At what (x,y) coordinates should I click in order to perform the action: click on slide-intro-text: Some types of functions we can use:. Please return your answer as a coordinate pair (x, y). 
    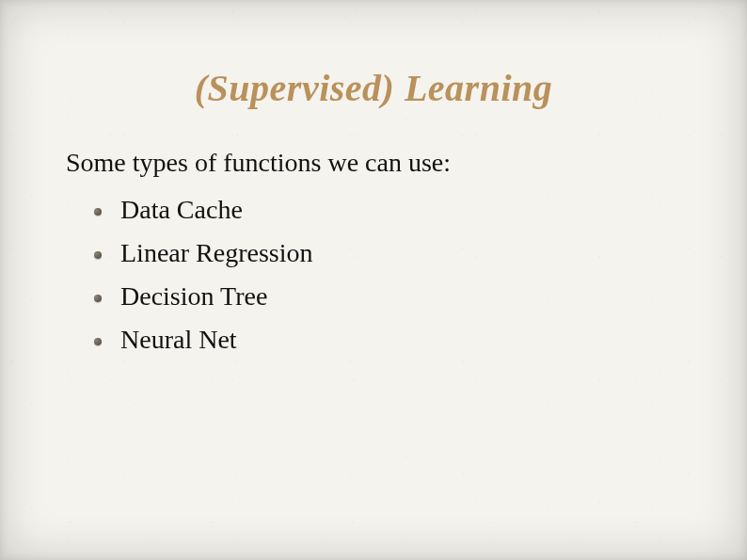
    Looking at the image, I should click on (374, 163).